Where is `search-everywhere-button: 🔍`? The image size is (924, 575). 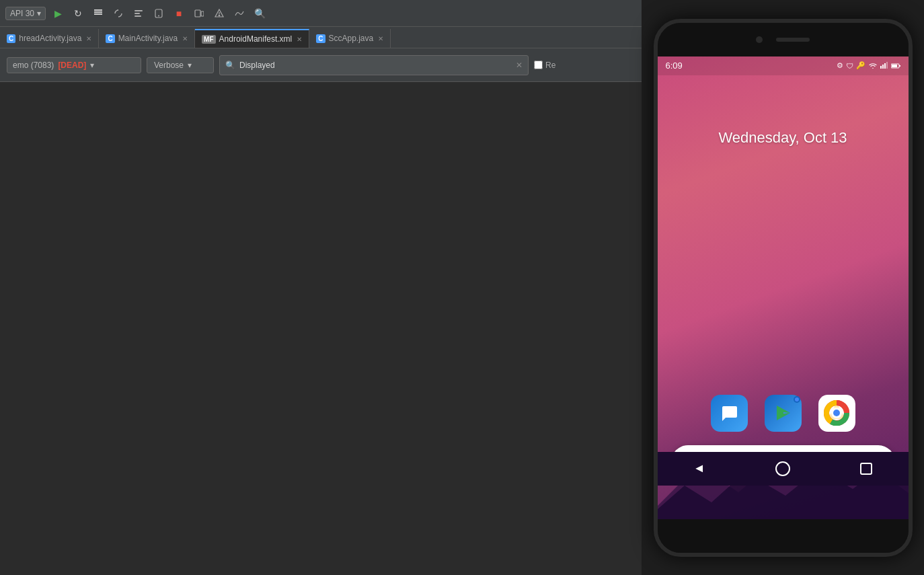 search-everywhere-button: 🔍 is located at coordinates (260, 13).